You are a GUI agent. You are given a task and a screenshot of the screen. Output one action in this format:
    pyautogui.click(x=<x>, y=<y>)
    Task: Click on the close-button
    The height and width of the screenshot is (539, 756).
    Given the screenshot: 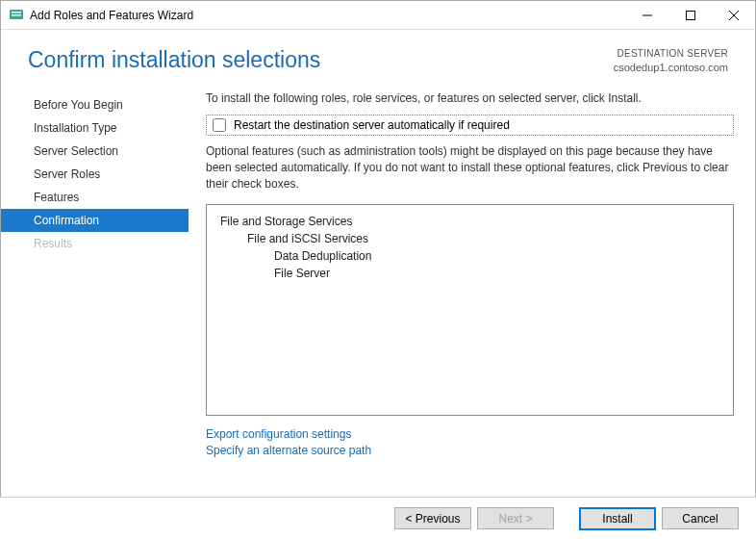 What is the action you would take?
    pyautogui.click(x=733, y=15)
    